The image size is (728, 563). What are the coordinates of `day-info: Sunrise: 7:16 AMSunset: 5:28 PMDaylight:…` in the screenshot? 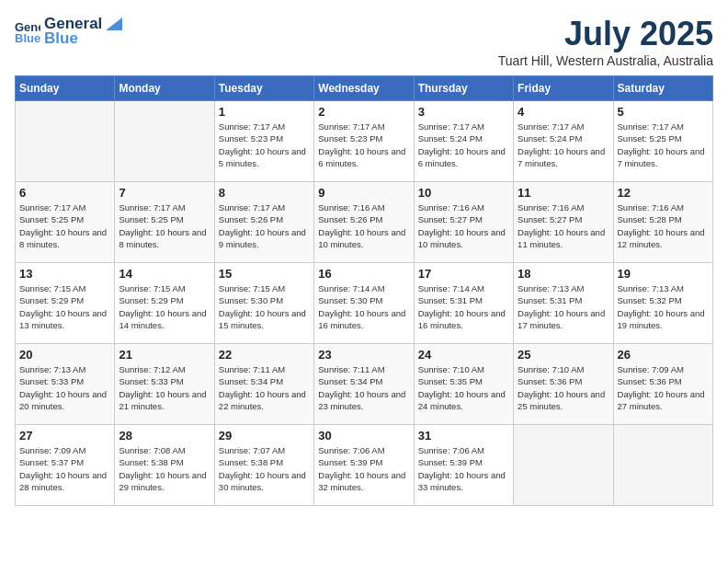 It's located at (664, 226).